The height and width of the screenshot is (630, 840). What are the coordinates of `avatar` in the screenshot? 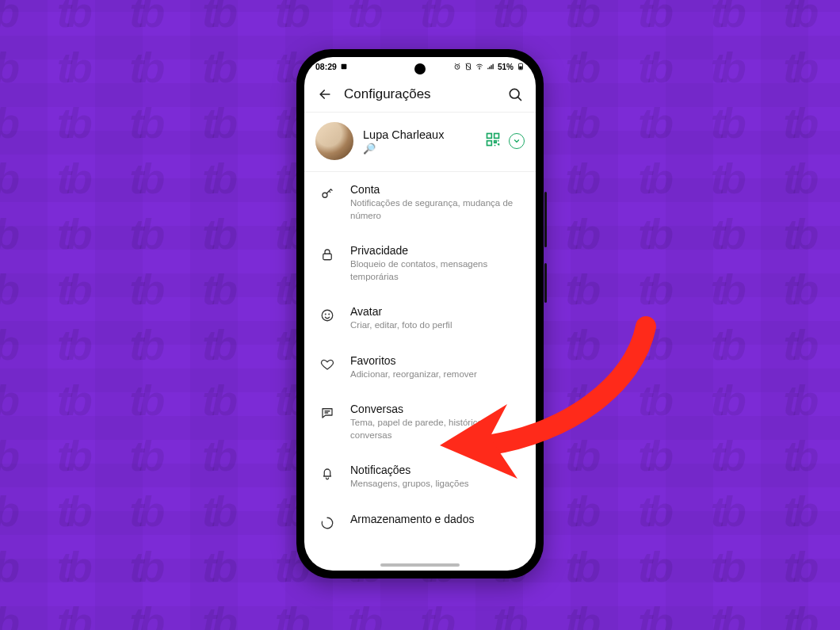 It's located at (334, 141).